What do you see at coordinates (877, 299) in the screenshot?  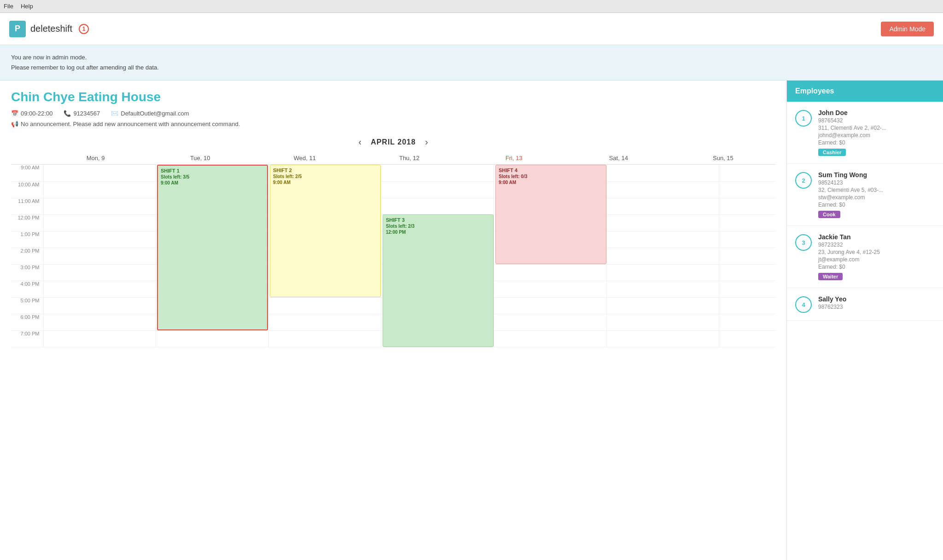 I see `employee-name: Sally Yeo` at bounding box center [877, 299].